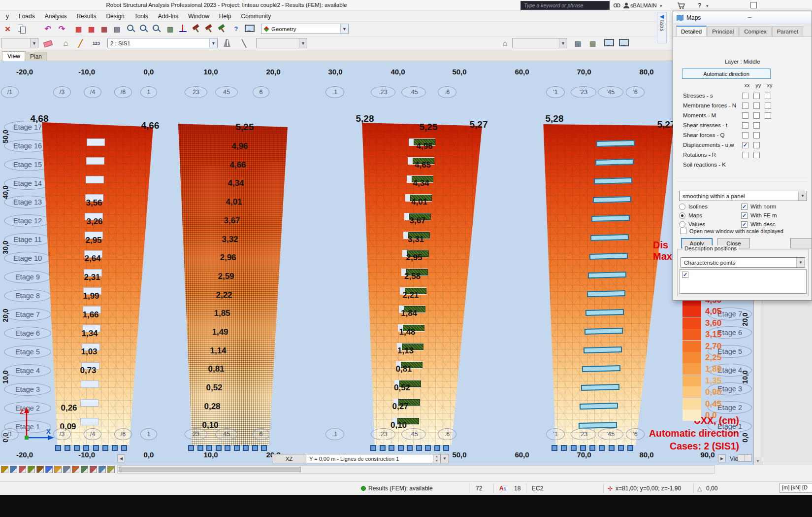 This screenshot has height=517, width=812. What do you see at coordinates (20, 43) in the screenshot?
I see `selection-combo: ▼` at bounding box center [20, 43].